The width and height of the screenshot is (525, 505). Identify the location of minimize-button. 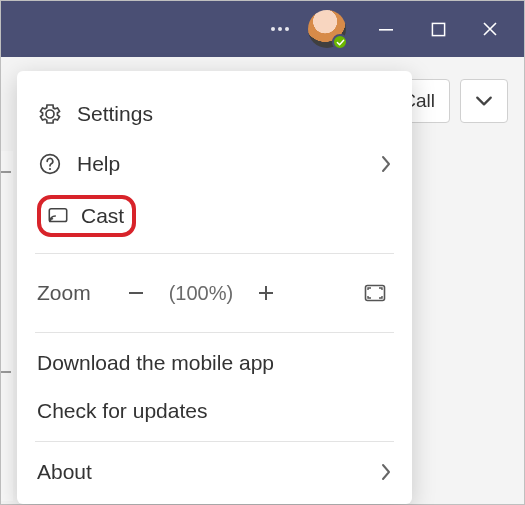
(386, 29).